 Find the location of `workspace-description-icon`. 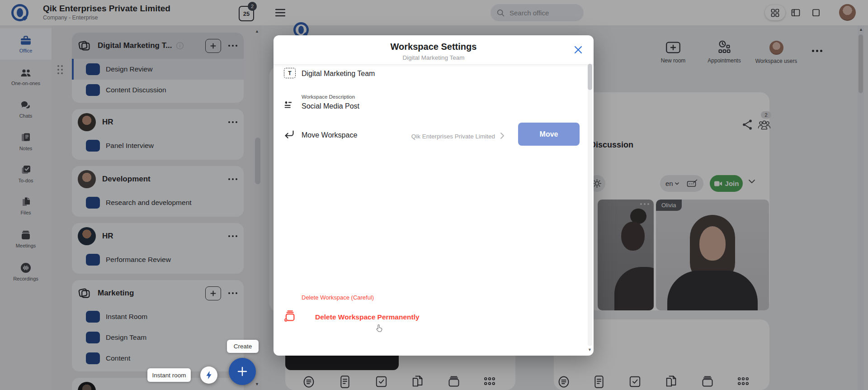

workspace-description-icon is located at coordinates (289, 106).